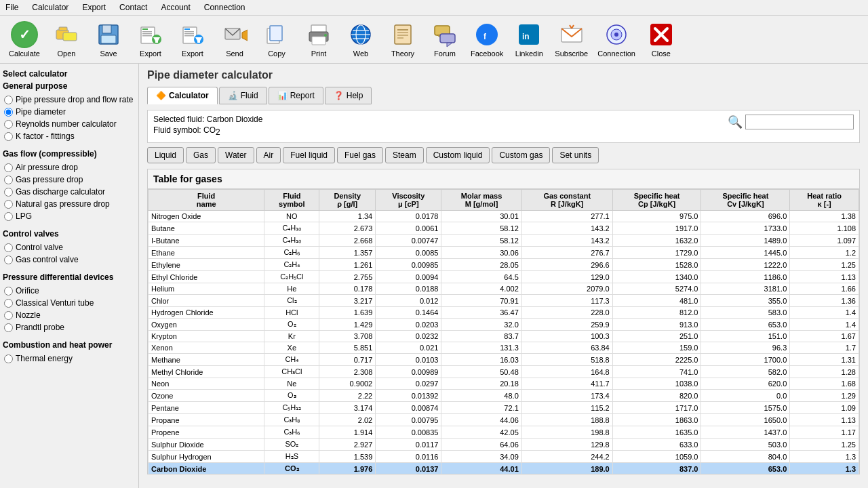 The height and width of the screenshot is (488, 868). I want to click on fluid-btn-fuelgas: Fuel gas, so click(360, 155).